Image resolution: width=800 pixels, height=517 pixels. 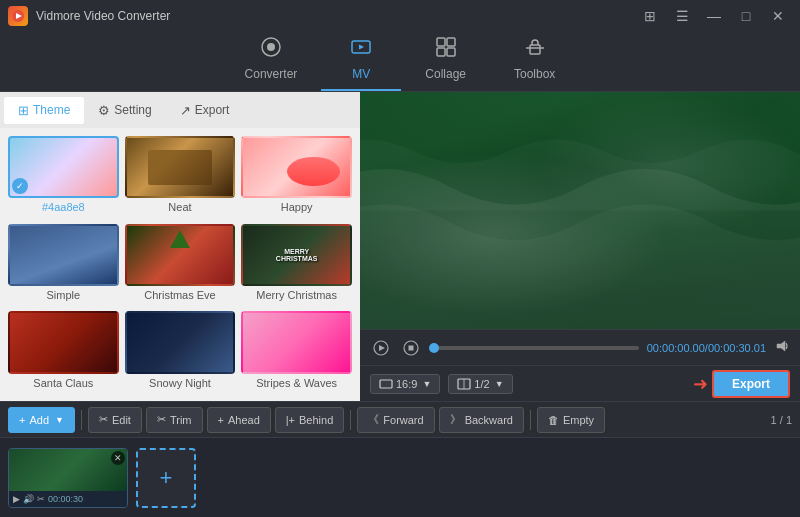 I want to click on panel-tab-theme-label: Theme, so click(x=52, y=110).